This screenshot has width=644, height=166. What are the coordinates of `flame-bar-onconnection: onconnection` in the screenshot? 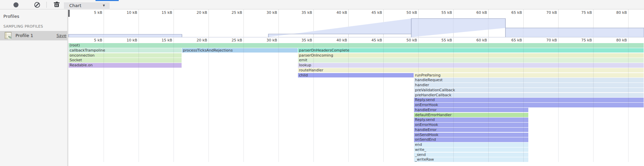 It's located at (125, 56).